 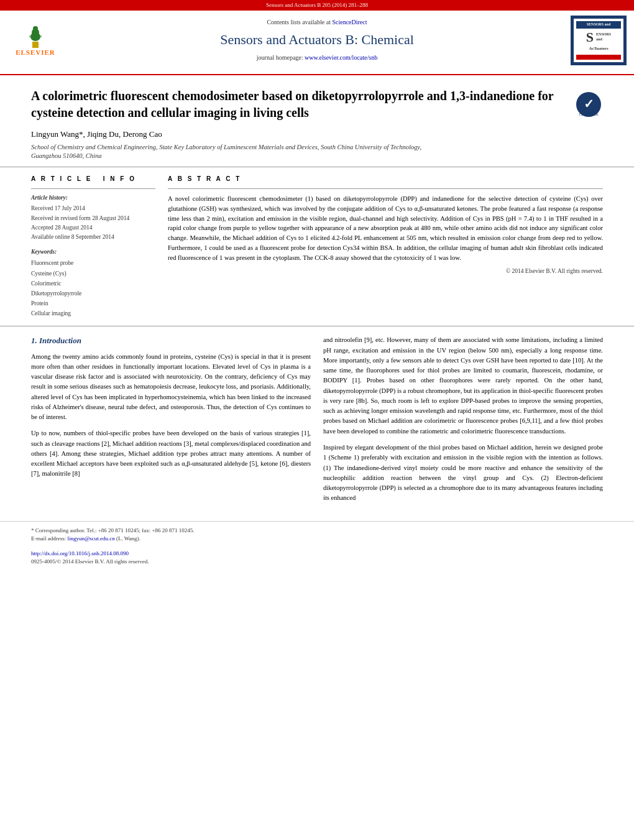 What do you see at coordinates (35, 52) in the screenshot?
I see `elsevier-text: ELSEVIER` at bounding box center [35, 52].